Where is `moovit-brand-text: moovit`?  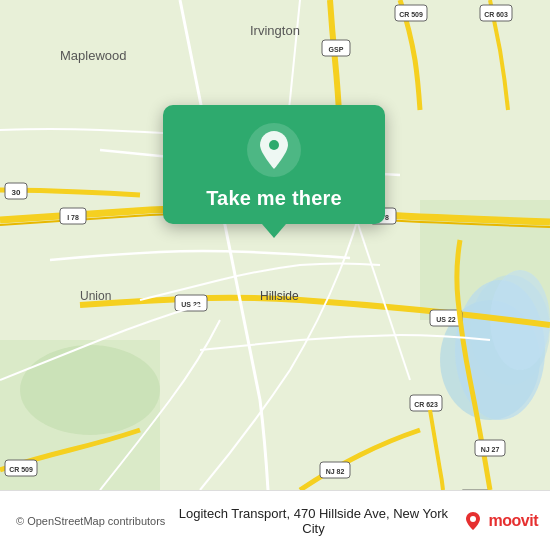
moovit-brand-text: moovit is located at coordinates (514, 521).